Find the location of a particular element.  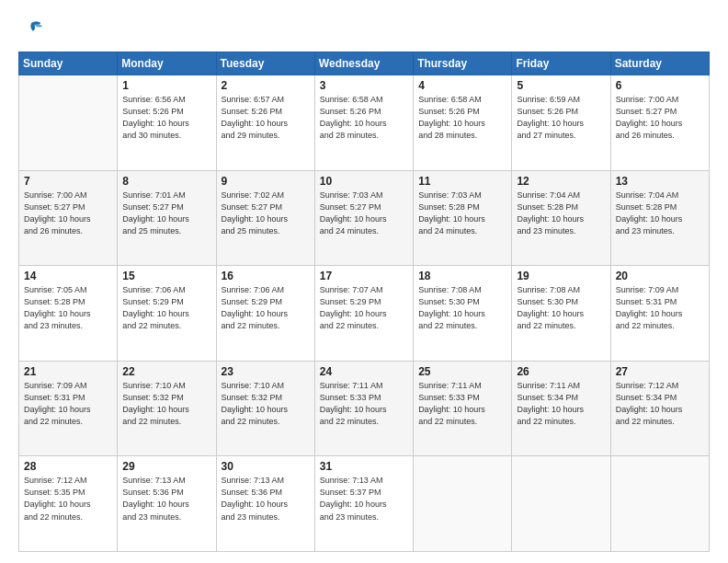

calendar-cell: 11Sunrise: 7:03 AM Sunset: 5:28 PM Dayli… is located at coordinates (463, 218).